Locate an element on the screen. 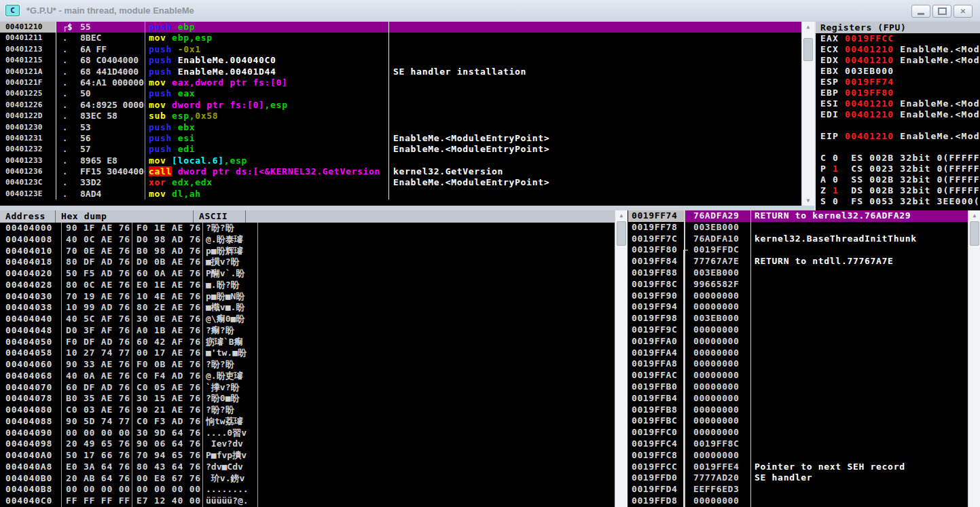 The image size is (980, 507). hexdump-row: 0040401880 DF AD 76D0 0B AE 76■撗v?盼 is located at coordinates (307, 262).